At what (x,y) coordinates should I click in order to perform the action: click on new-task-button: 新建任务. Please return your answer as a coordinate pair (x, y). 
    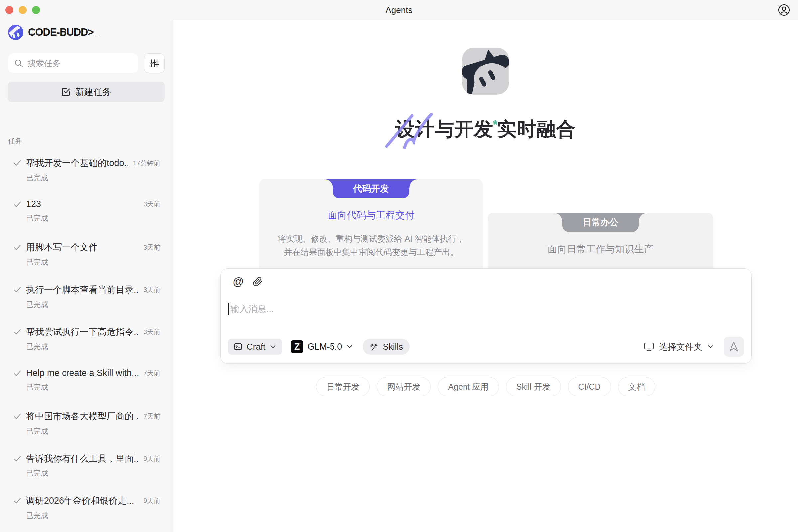
    Looking at the image, I should click on (86, 92).